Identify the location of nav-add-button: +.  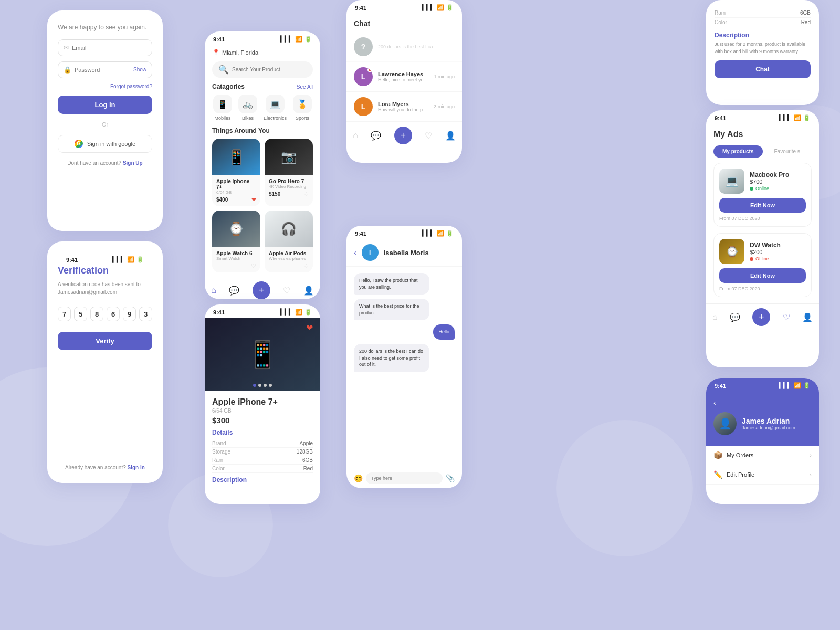
(261, 290).